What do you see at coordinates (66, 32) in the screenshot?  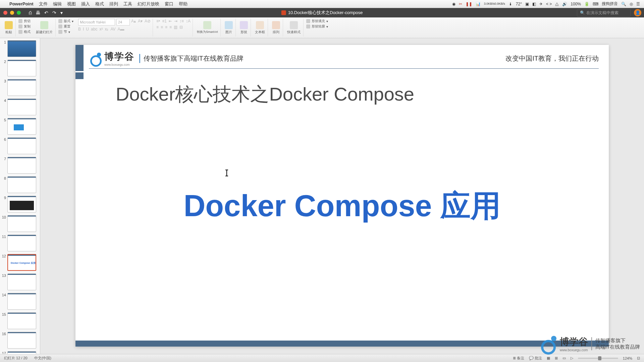 I see `section-button: 节 ▾` at bounding box center [66, 32].